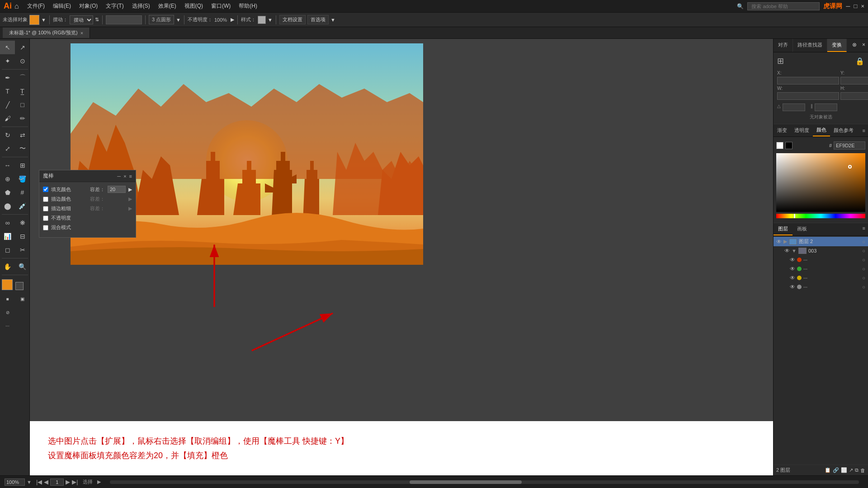  Describe the element at coordinates (7, 267) in the screenshot. I see `hand-tool: ✋` at that location.